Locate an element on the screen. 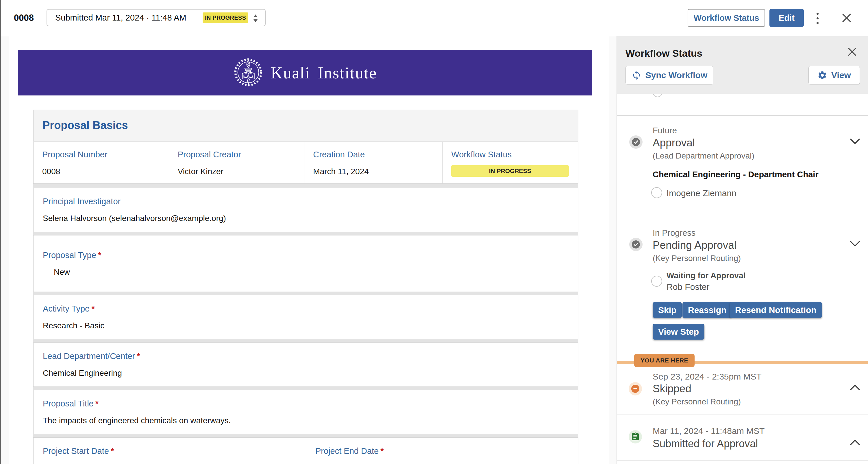  workflow-panel-title: Workflow Status is located at coordinates (664, 53).